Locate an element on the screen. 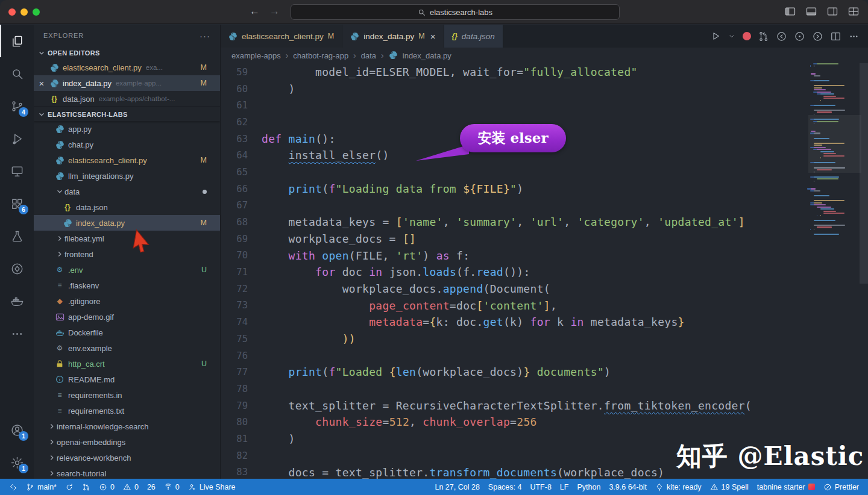 This screenshot has height=495, width=868. open-editor-data.json: {}data.jsonexample-apps/chatbot-... is located at coordinates (127, 99).